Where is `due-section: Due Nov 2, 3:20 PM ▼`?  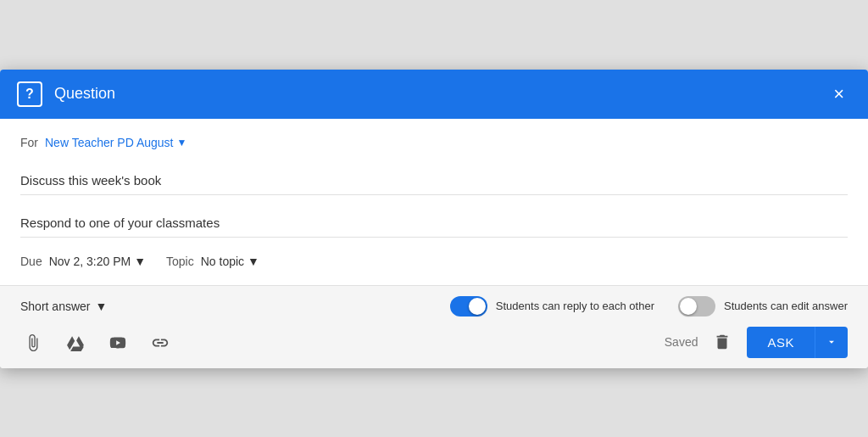 due-section: Due Nov 2, 3:20 PM ▼ is located at coordinates (83, 261).